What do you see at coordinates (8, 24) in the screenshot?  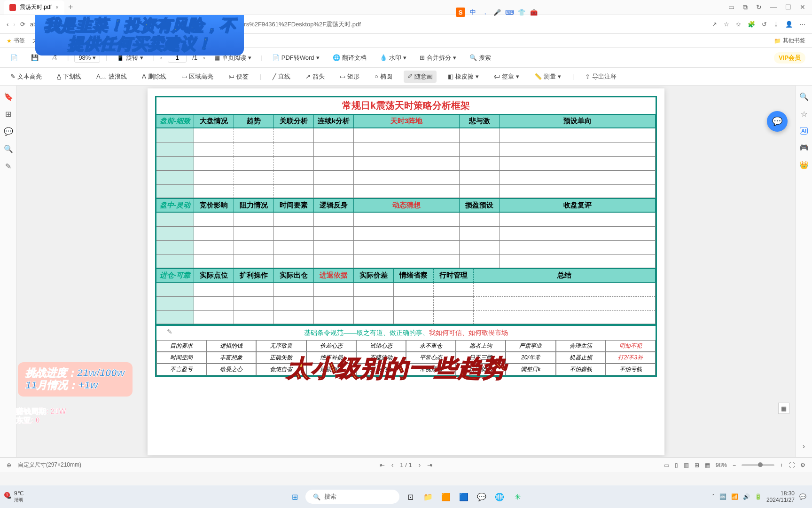 I see `nav-back-icon: ‹` at bounding box center [8, 24].